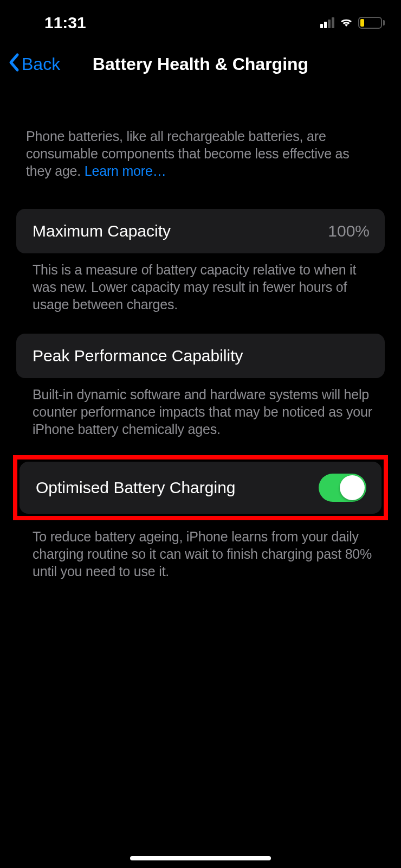  Describe the element at coordinates (346, 23) in the screenshot. I see `wifi-icon` at that location.